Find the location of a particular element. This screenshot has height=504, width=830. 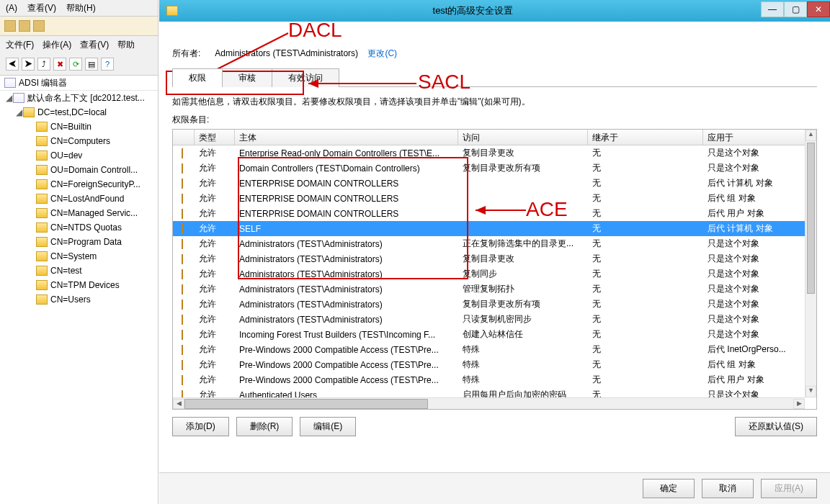

table-row: 允许Incoming Forest Trust Builders (TEST\I… is located at coordinates (488, 334).